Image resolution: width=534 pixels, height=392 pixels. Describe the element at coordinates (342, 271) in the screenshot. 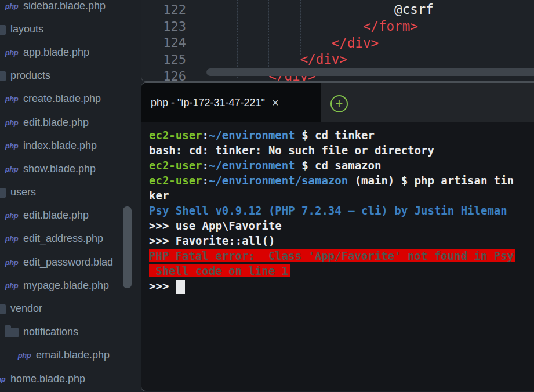

I see `terminal-line: Shell code on line 1` at that location.